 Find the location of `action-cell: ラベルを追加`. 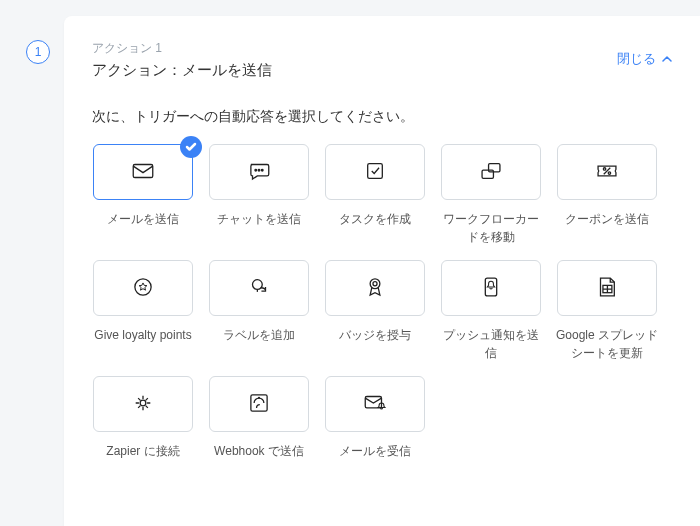

action-cell: ラベルを追加 is located at coordinates (259, 311).